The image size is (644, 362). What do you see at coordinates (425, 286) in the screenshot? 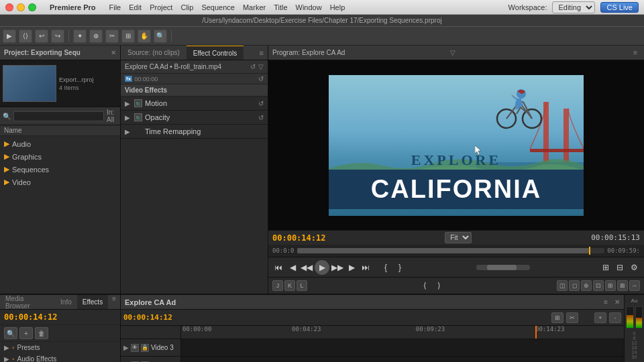
I see `trim-left-btn: ⟨` at bounding box center [425, 286].